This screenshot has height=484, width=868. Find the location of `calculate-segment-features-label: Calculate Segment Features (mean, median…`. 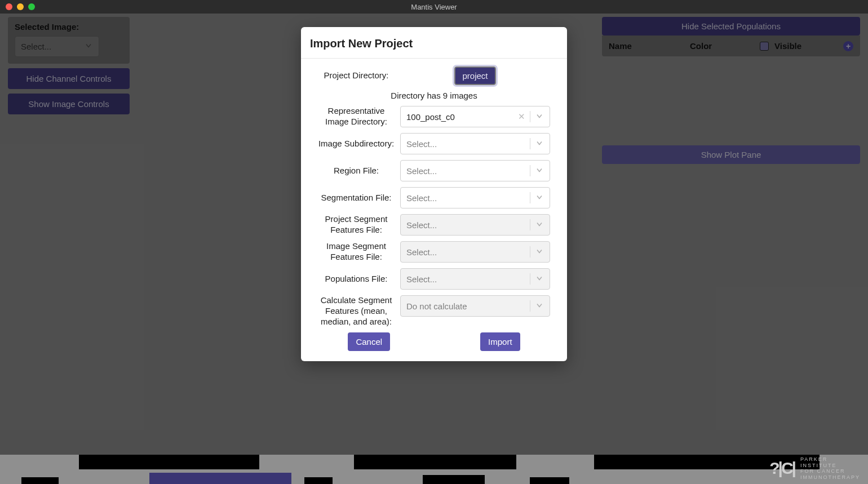

calculate-segment-features-label: Calculate Segment Features (mean, median… is located at coordinates (359, 311).